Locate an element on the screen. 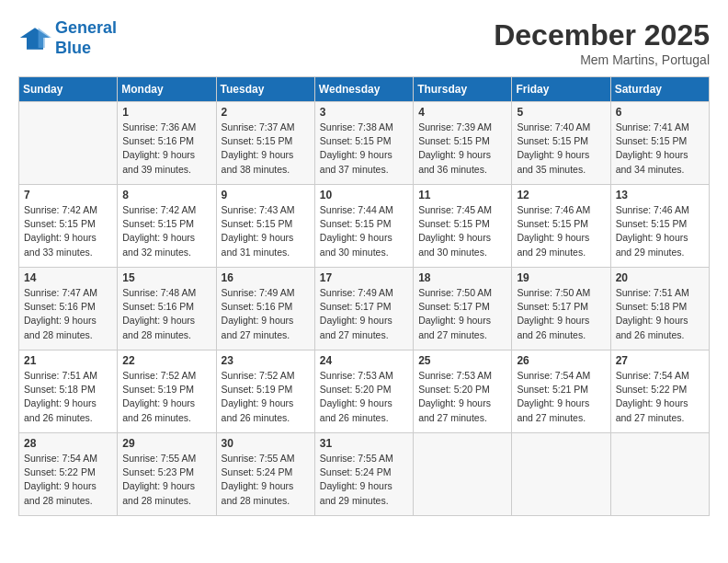  calendar-header-row: SundayMondayTuesdayWednesdayThursdayFrid… is located at coordinates (364, 90).